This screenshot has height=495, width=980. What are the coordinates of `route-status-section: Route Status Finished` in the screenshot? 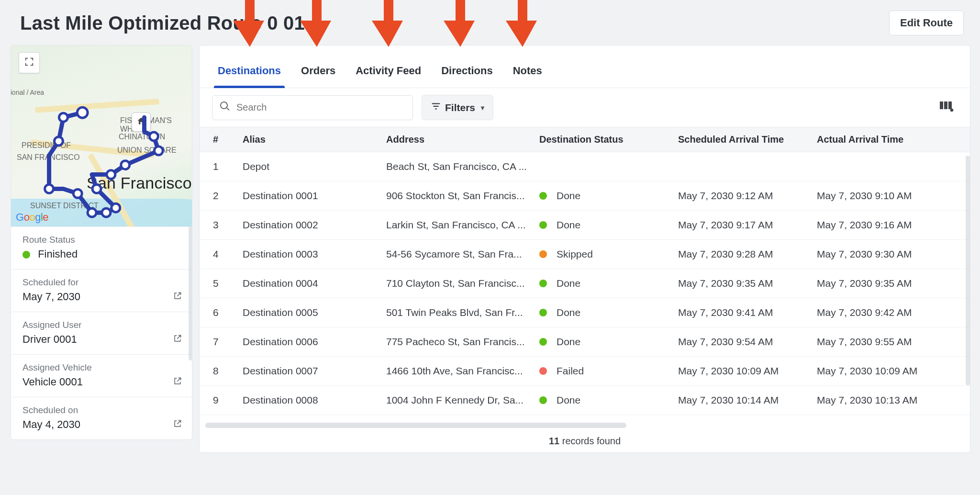 It's located at (101, 248).